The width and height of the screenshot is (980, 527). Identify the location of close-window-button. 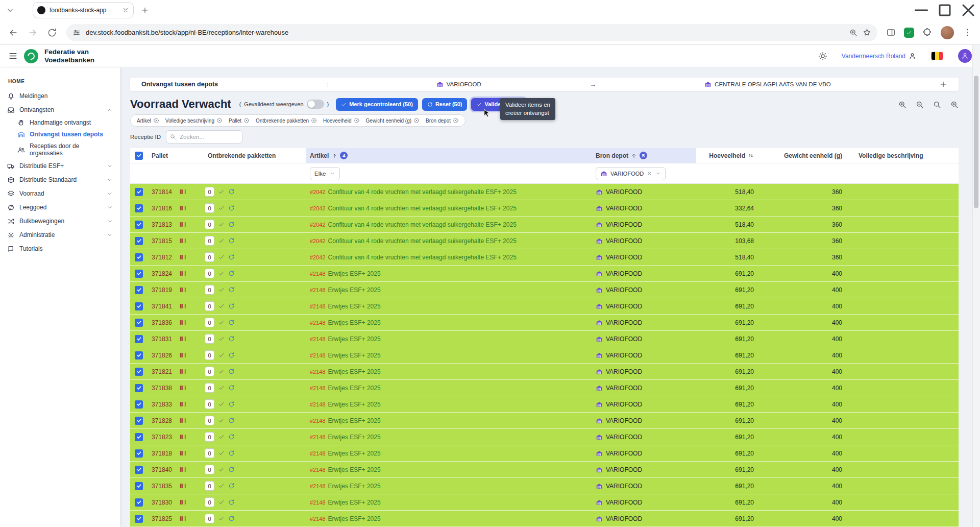
(968, 10).